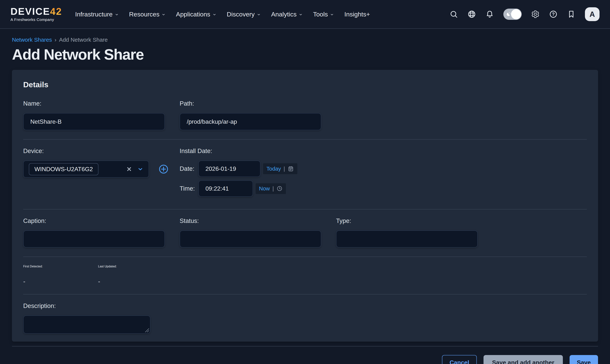 Image resolution: width=610 pixels, height=364 pixels. I want to click on device-select: WINDOWS-U2AT6G2, so click(86, 169).